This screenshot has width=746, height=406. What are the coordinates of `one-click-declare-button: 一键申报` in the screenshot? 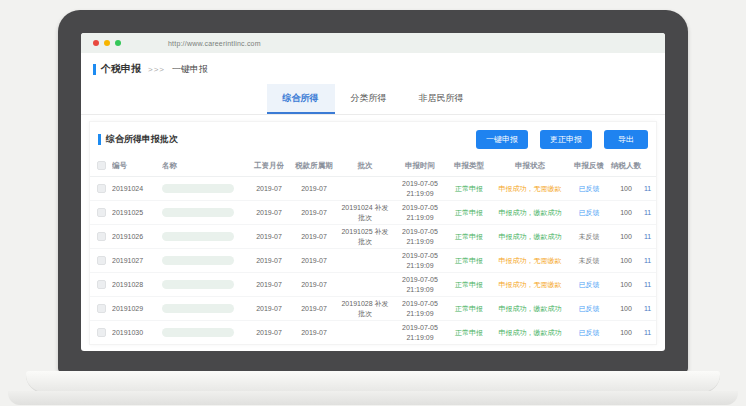 It's located at (502, 140).